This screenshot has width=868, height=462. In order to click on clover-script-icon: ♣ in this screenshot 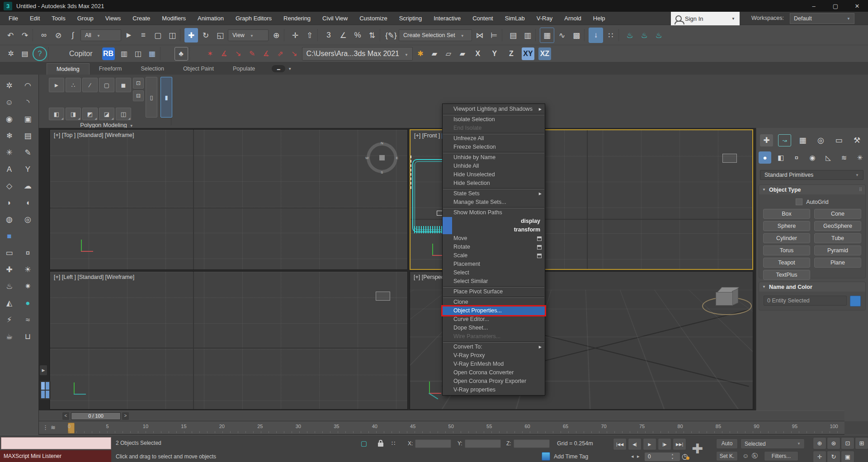, I will do `click(181, 54)`.